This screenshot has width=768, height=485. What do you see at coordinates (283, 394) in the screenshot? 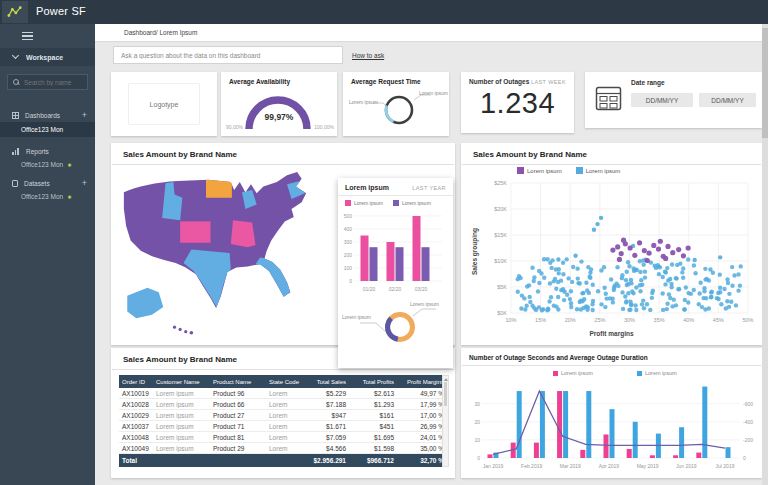
I see `table-row: AX10019Lorem ipsumProduct 96Lorem$5.229$…` at bounding box center [283, 394].